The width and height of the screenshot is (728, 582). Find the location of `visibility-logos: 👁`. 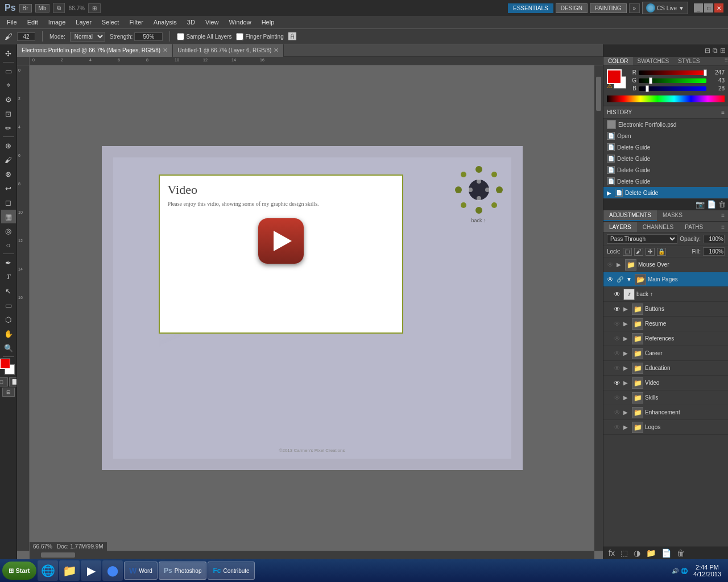

visibility-logos: 👁 is located at coordinates (617, 427).